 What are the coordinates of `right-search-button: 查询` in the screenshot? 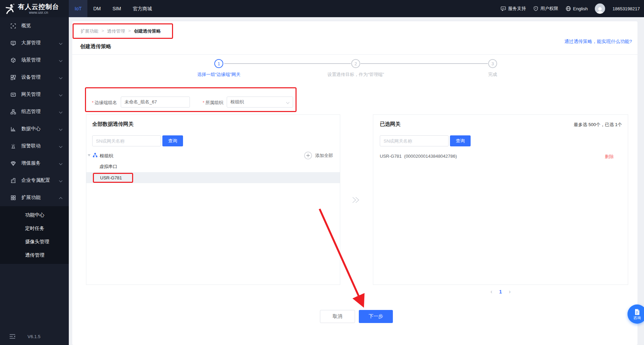 It's located at (460, 141).